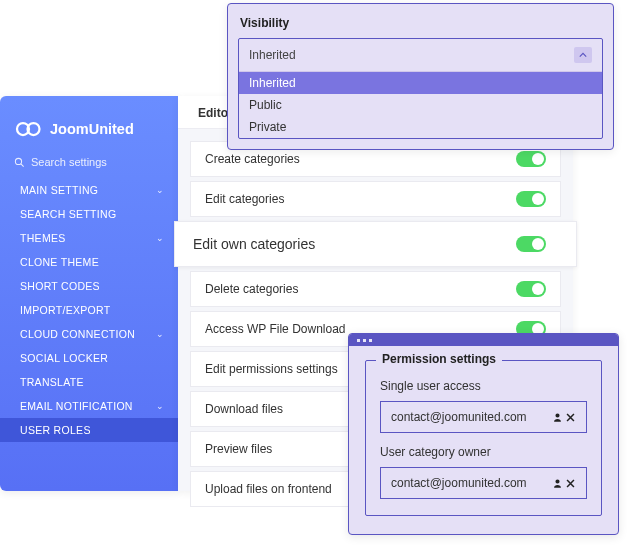  Describe the element at coordinates (420, 104) in the screenshot. I see `visibility-options: InheritedPublicPrivate` at that location.